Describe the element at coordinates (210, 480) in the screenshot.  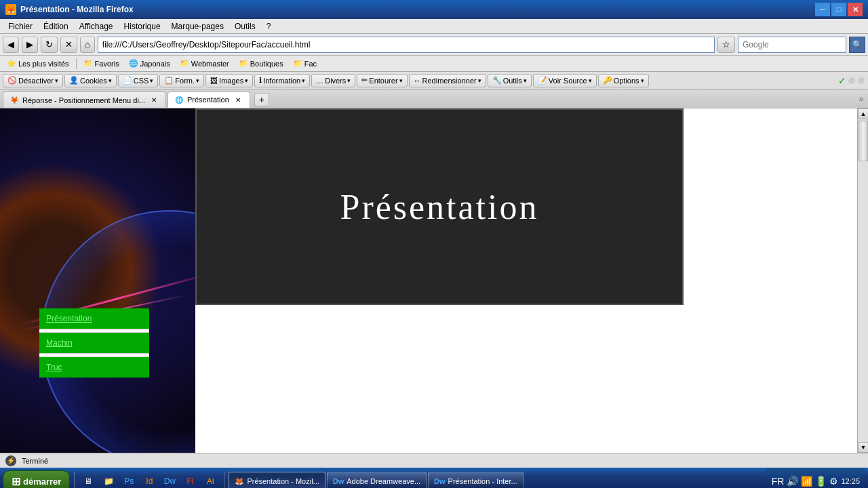
I see `taskbar-icon-ai: Ai` at that location.